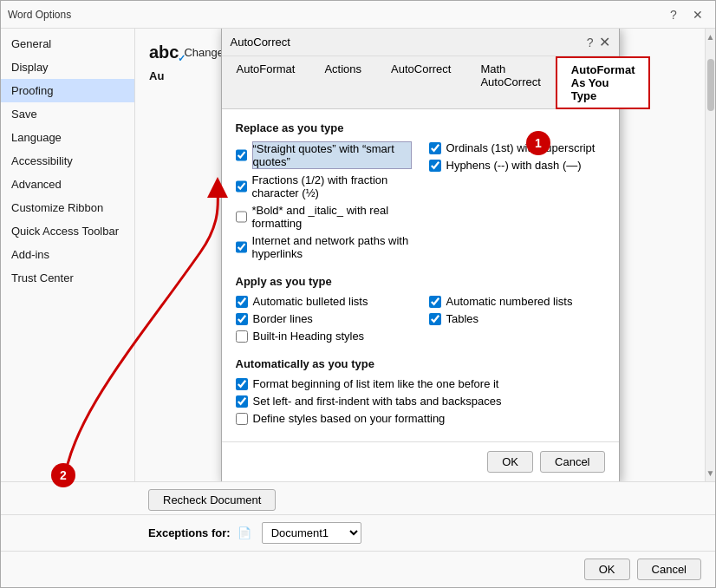 This screenshot has width=716, height=588. I want to click on apply-options-area: Automatic bulleted lists Border lines Bu…, so click(420, 321).